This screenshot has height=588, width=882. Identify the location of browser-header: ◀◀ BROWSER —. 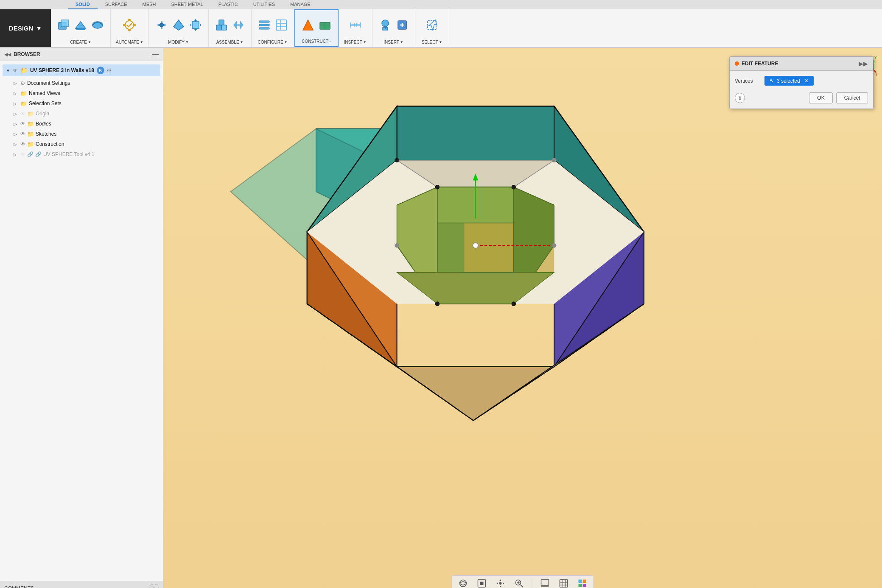
(81, 54).